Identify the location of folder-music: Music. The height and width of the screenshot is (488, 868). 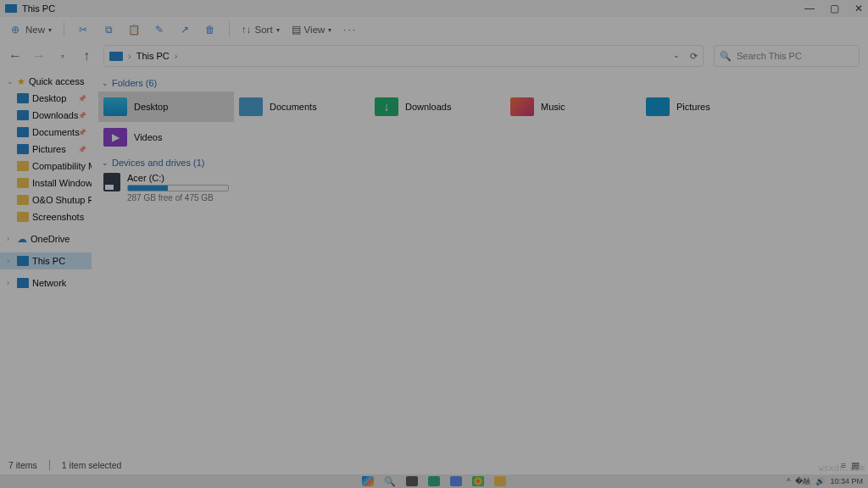
(573, 107).